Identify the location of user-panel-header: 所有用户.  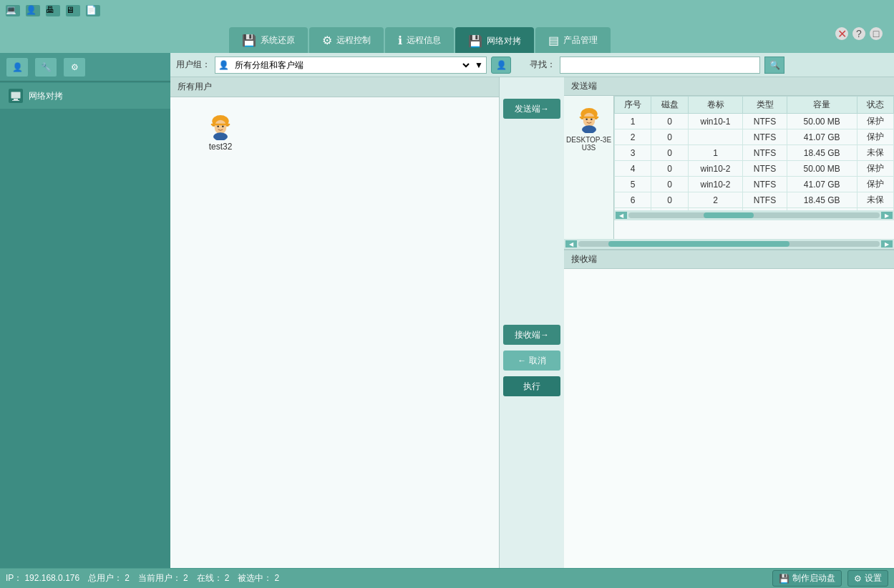
(335, 87).